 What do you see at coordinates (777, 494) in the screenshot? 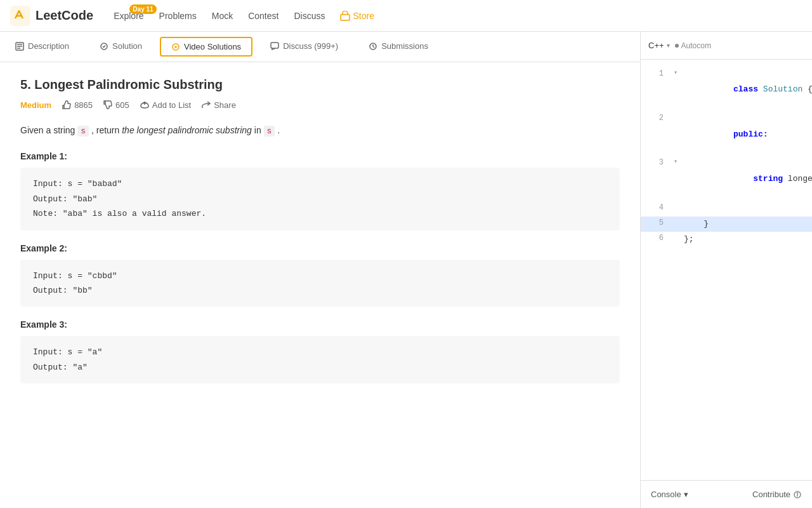
I see `contribute-button: Contribute` at bounding box center [777, 494].